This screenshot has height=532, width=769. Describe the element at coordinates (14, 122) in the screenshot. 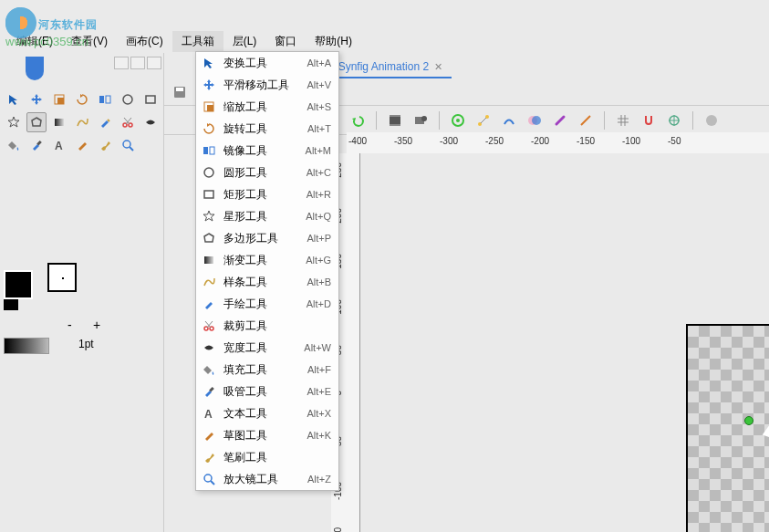

I see `tool-star` at that location.